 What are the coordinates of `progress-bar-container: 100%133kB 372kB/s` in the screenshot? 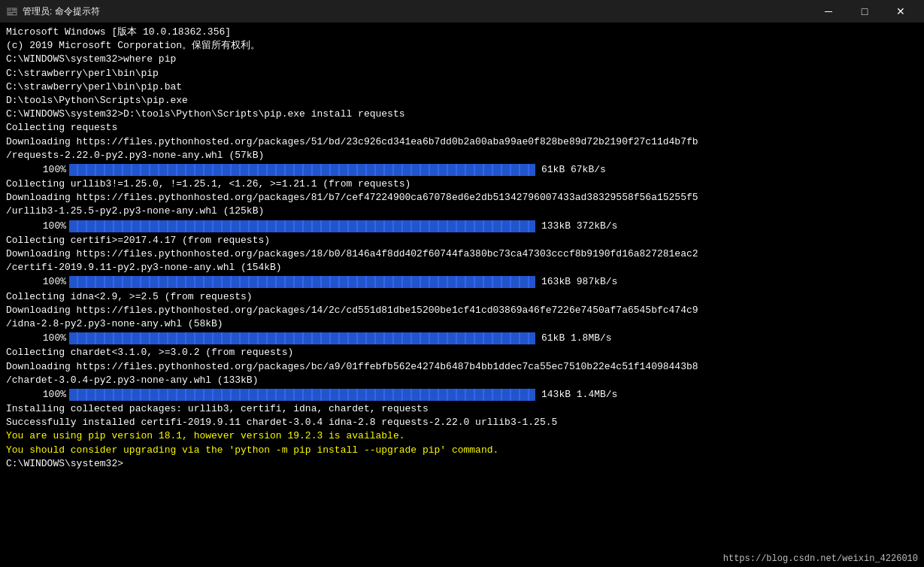 It's located at (477, 226).